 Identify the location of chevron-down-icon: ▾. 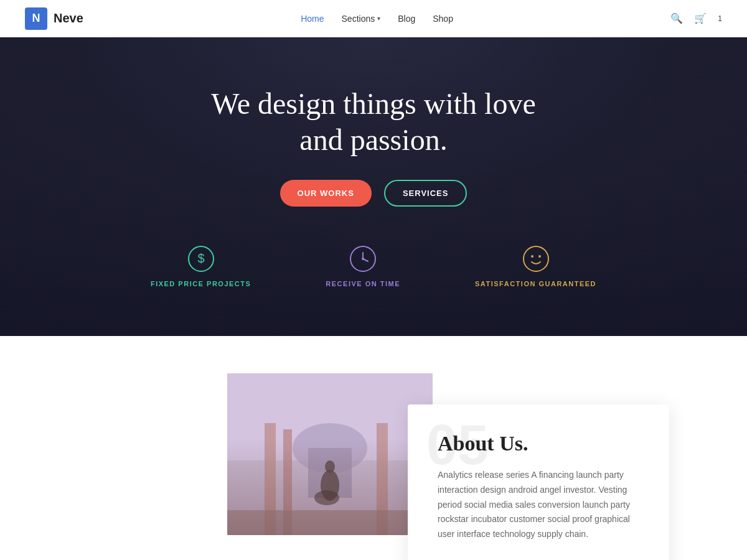
(378, 19).